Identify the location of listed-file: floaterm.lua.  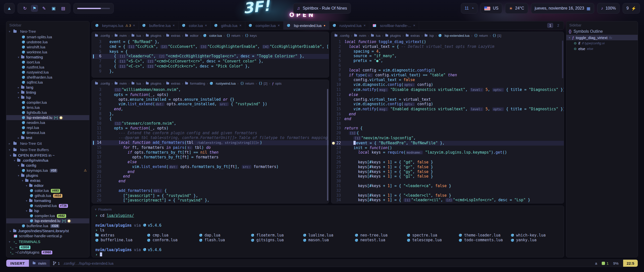
(276, 235).